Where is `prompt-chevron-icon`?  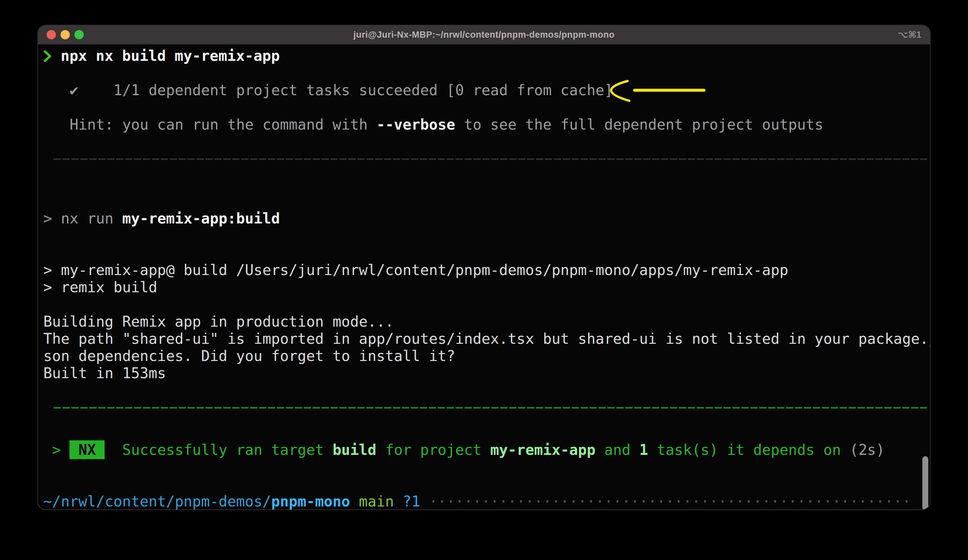 prompt-chevron-icon is located at coordinates (48, 56).